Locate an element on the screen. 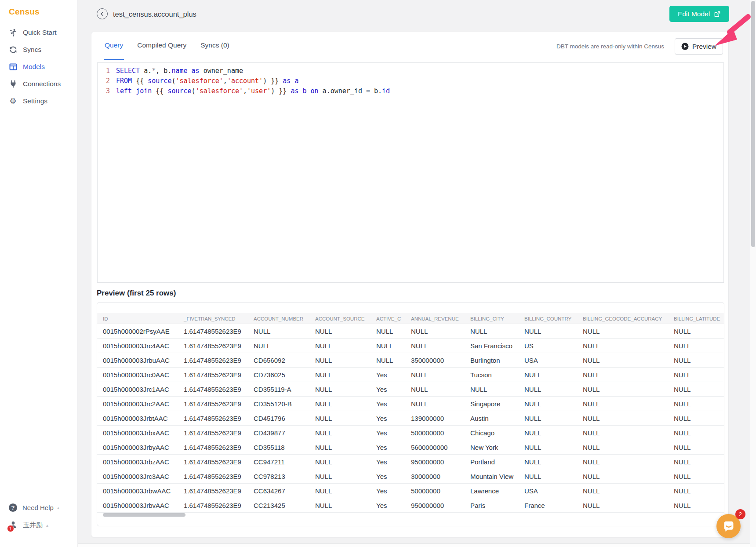 The image size is (756, 547). quick-start-icon is located at coordinates (13, 33).